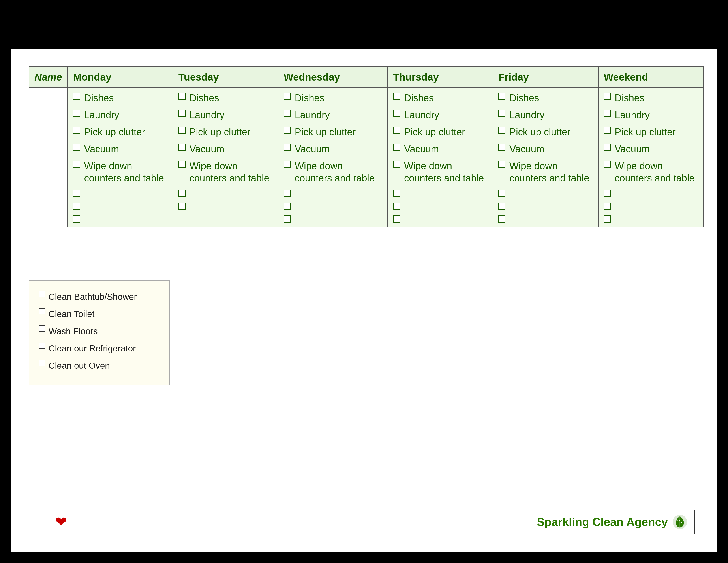 Image resolution: width=728 pixels, height=563 pixels. Describe the element at coordinates (565, 522) in the screenshot. I see `branding-part1: Sparkling` at that location.